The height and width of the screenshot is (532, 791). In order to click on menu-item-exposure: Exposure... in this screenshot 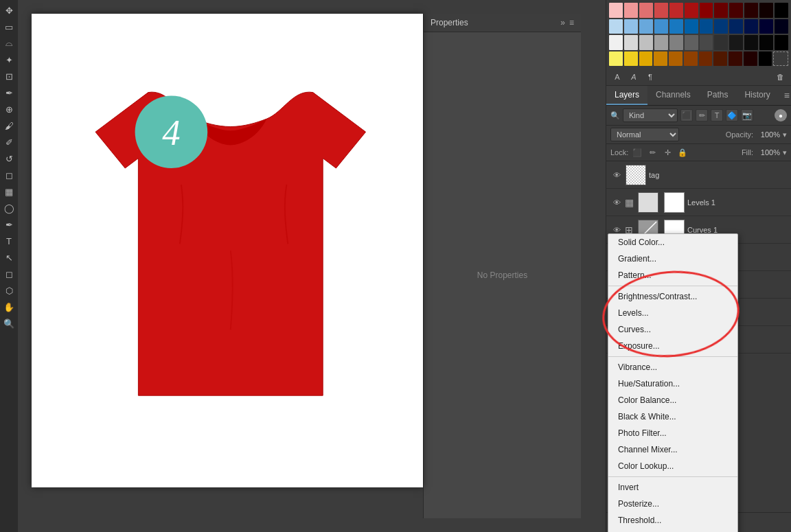, I will do `click(673, 346)`.